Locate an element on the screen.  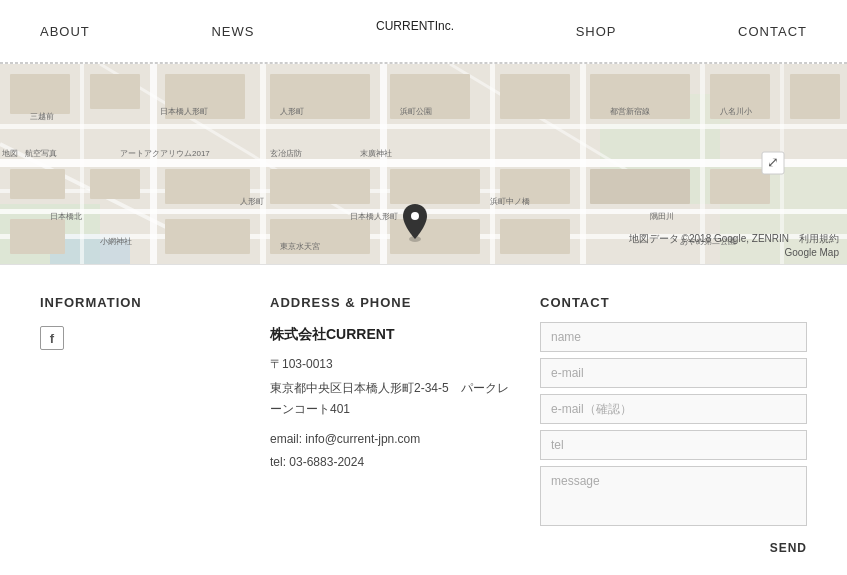
svg-text: 小網神社 is located at coordinates (116, 242).